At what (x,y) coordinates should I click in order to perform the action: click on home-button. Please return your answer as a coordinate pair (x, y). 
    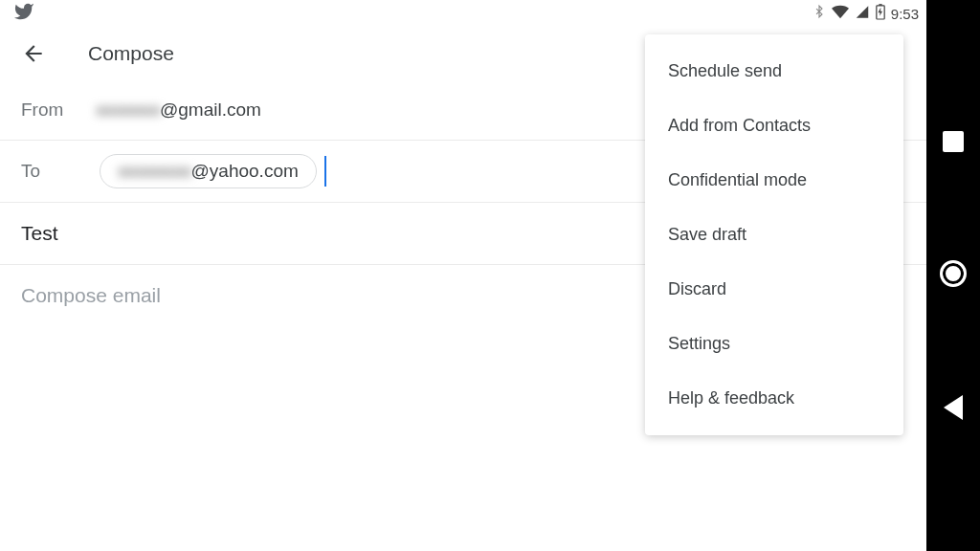
    Looking at the image, I should click on (953, 274).